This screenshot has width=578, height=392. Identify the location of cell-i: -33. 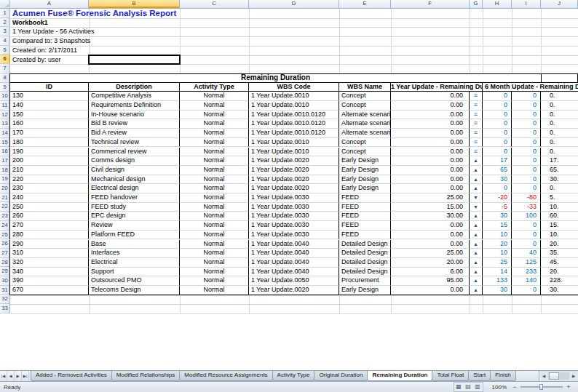
(526, 208).